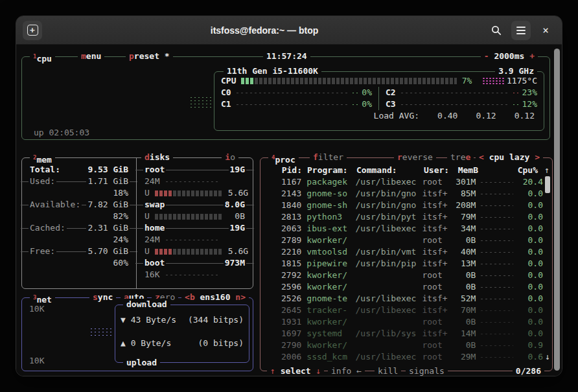 The width and height of the screenshot is (578, 392). What do you see at coordinates (154, 228) in the screenshot?
I see `disk-name: home` at bounding box center [154, 228].